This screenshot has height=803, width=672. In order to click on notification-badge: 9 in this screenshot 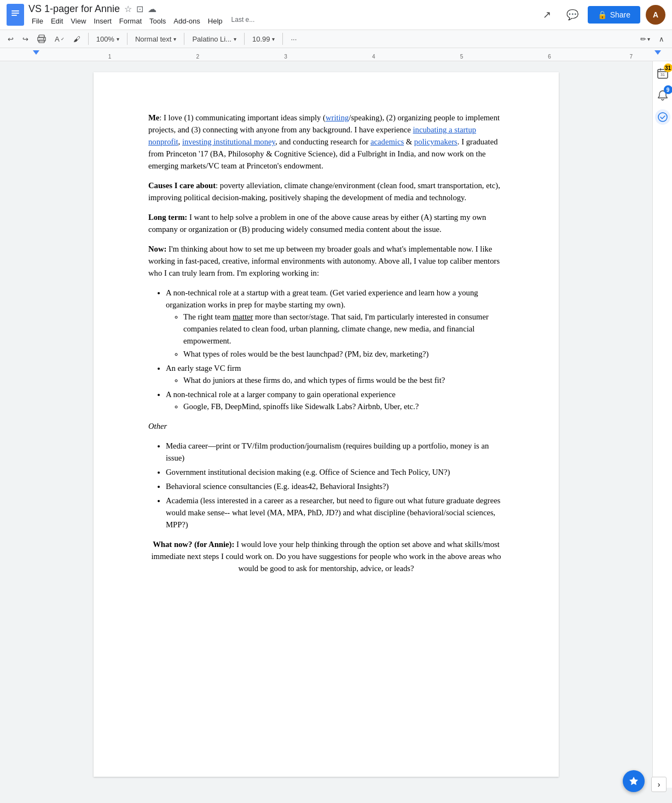, I will do `click(668, 90)`.